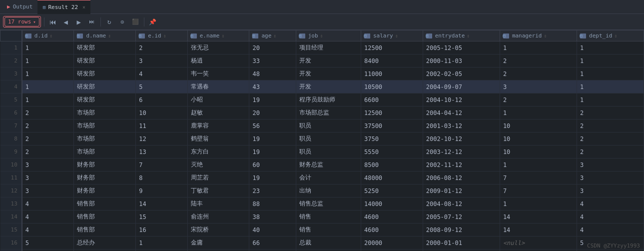 The height and width of the screenshot is (251, 644). I want to click on table-row: 11研发部2张无忌20项目经理125002005-12-0511, so click(322, 48).